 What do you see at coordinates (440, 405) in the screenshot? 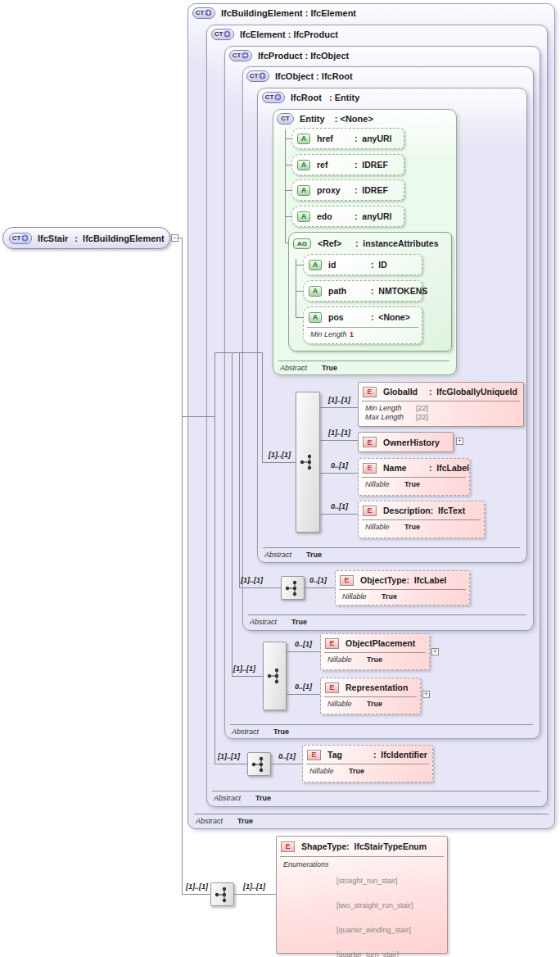
I see `element-globalid: E GlobalId : IfcGloballyUniqueId Min Len…` at bounding box center [440, 405].